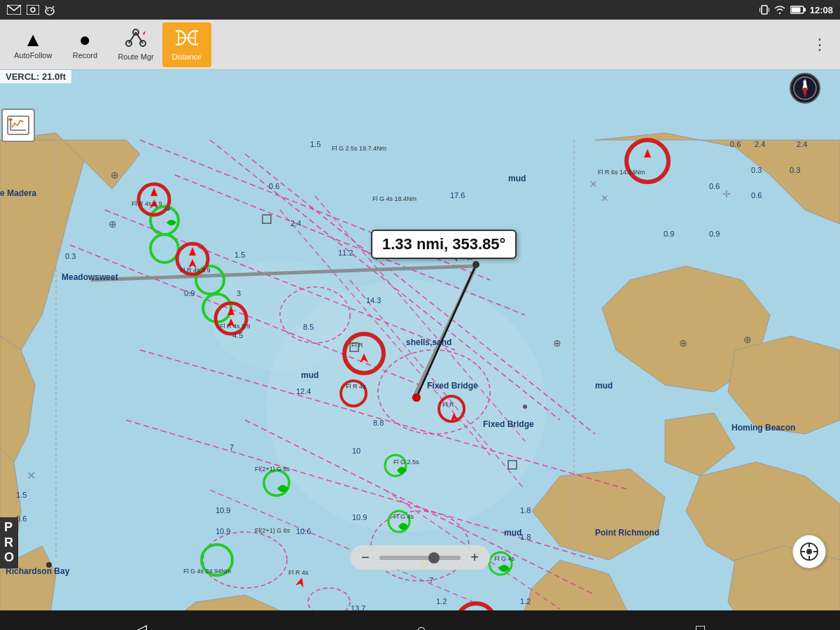  What do you see at coordinates (36, 77) in the screenshot?
I see `vercl-bar: VERCL: 21.0ft` at bounding box center [36, 77].